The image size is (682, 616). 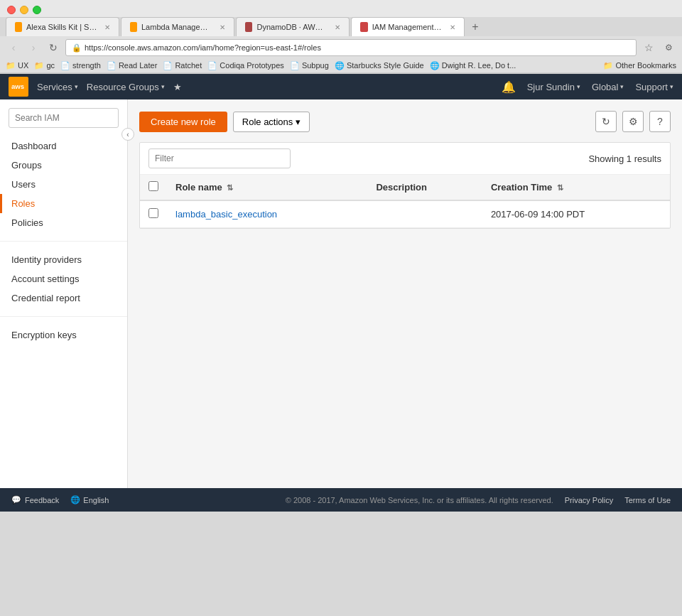 I want to click on tab-iam: IAM Management Console ✕, so click(x=408, y=27).